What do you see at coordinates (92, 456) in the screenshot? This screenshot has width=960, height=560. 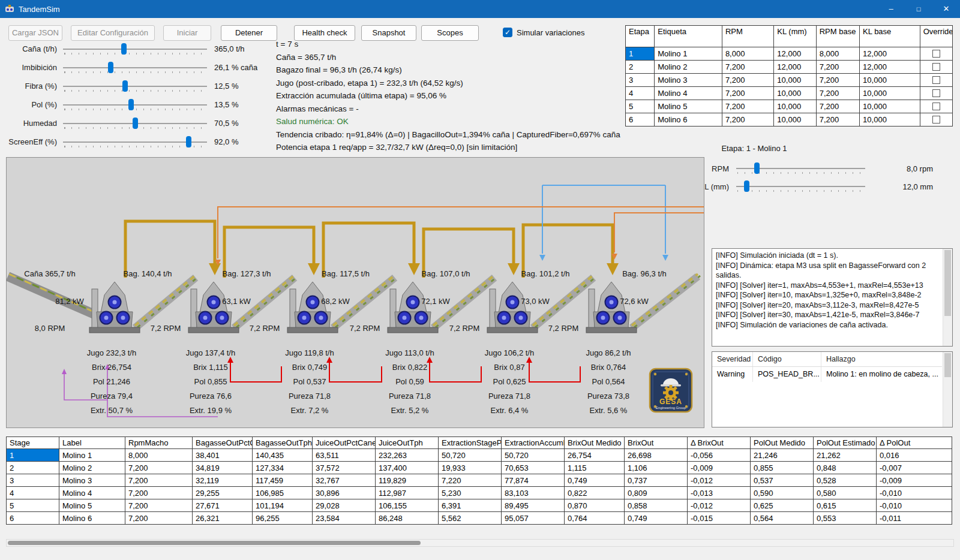 I see `table-cell: Molino 1` at bounding box center [92, 456].